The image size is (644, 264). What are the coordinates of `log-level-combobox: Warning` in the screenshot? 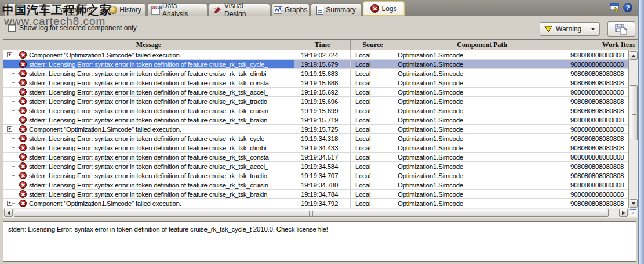 It's located at (570, 29).